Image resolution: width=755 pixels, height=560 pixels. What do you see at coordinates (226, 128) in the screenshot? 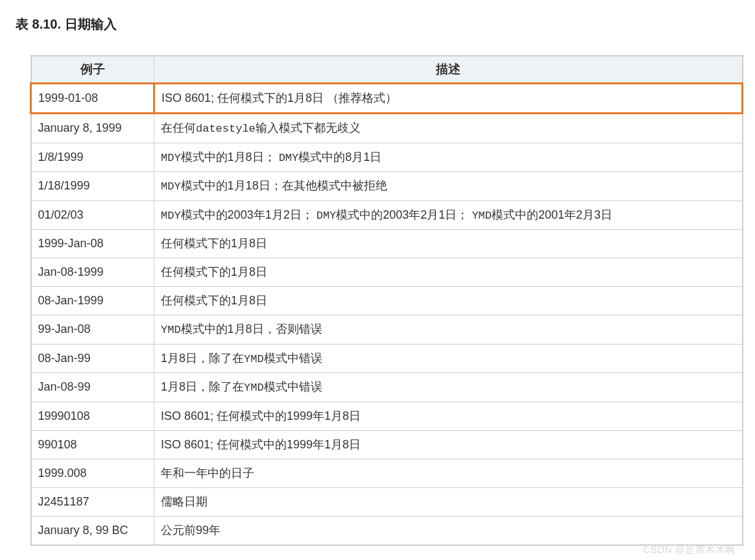
I see `code-span: datestyle` at bounding box center [226, 128].